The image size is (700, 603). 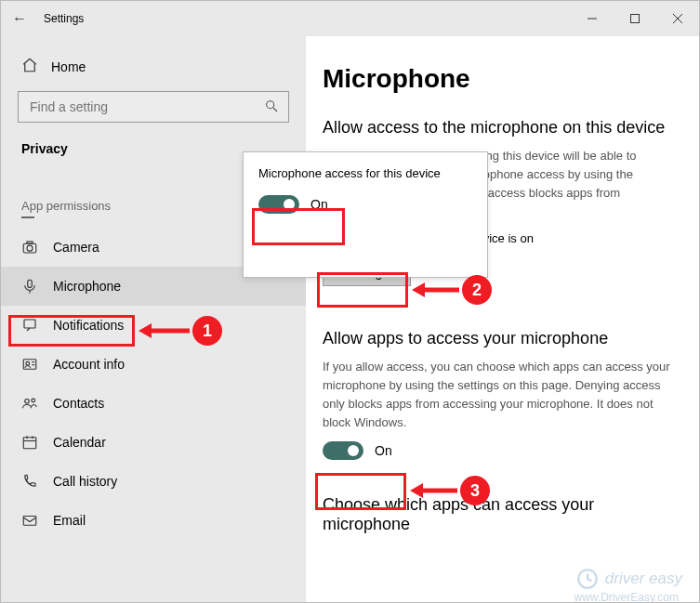 I want to click on sidebar-item-label: Notifications, so click(x=88, y=325).